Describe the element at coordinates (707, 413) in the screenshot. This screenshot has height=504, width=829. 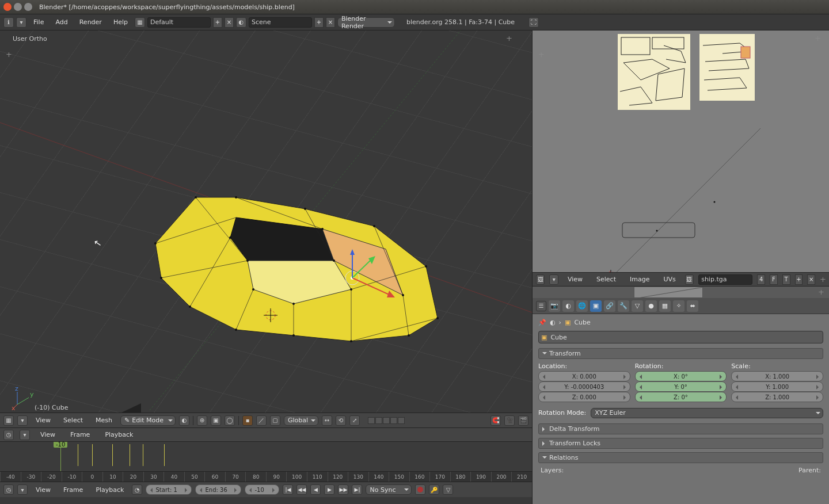
I see `rotation-mode-dropdown: XYZ Euler` at that location.